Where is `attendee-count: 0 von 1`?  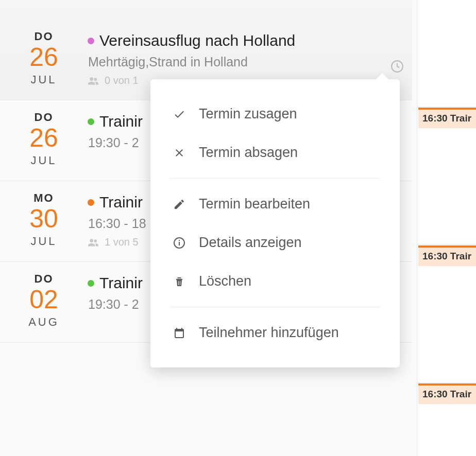 attendee-count: 0 von 1 is located at coordinates (122, 80).